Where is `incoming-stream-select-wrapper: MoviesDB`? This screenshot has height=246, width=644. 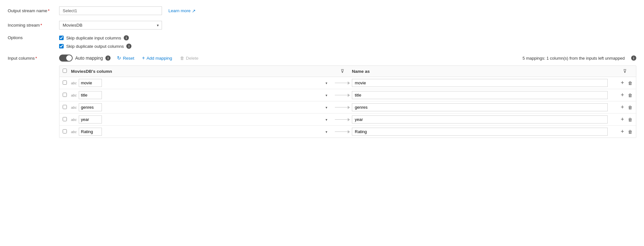 incoming-stream-select-wrapper: MoviesDB is located at coordinates (111, 25).